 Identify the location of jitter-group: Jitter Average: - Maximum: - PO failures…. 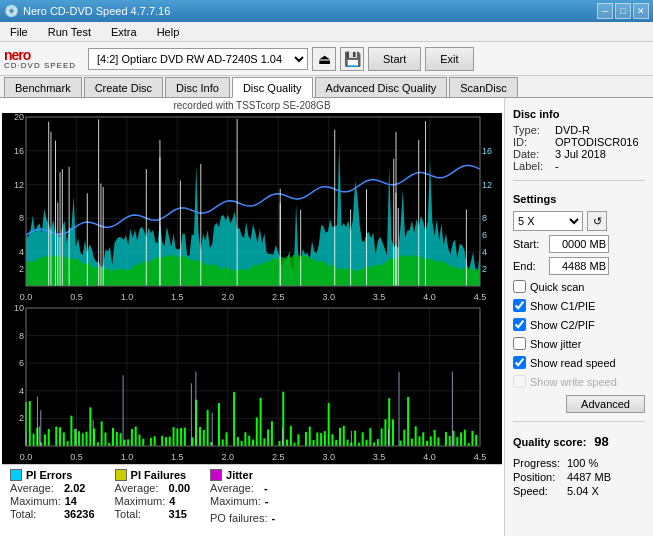
(242, 500).